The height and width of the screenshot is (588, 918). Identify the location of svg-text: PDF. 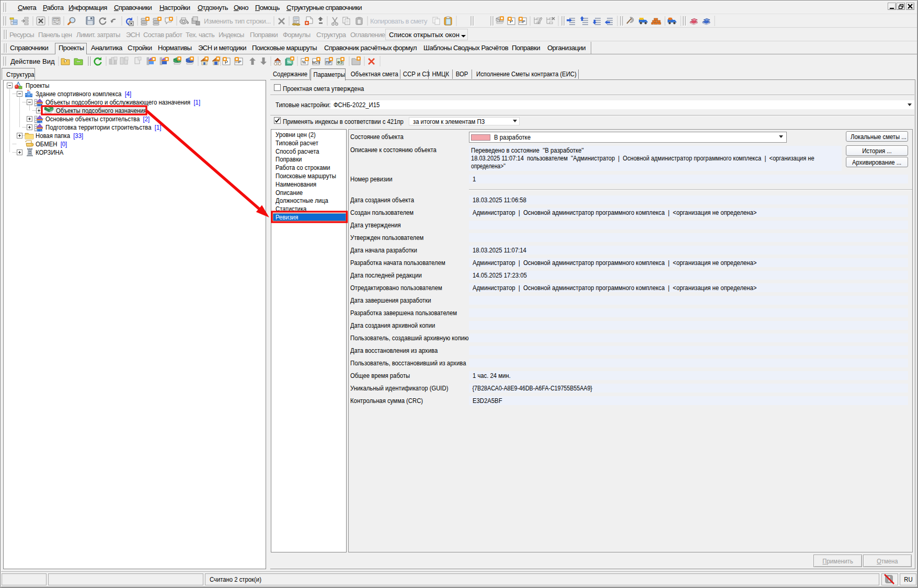
(56, 20).